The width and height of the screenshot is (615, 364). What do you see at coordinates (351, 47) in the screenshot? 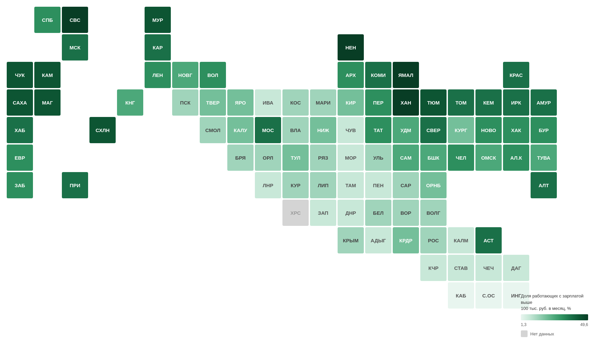
I see `cell-нен: НЕН` at bounding box center [351, 47].